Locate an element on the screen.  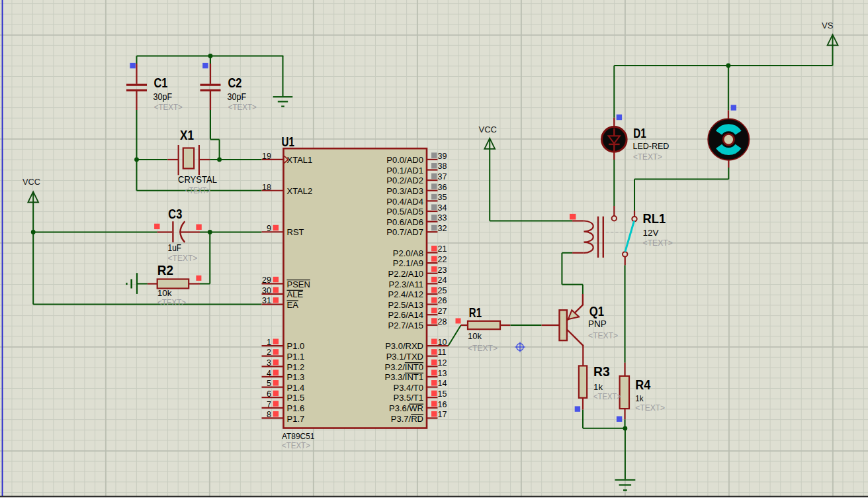
svg-text: 8 is located at coordinates (269, 415).